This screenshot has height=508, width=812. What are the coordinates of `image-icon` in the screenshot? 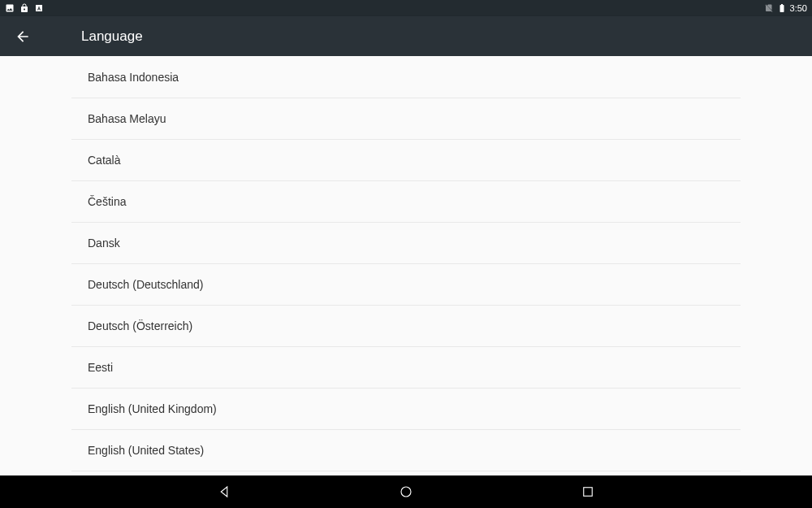 It's located at (10, 8).